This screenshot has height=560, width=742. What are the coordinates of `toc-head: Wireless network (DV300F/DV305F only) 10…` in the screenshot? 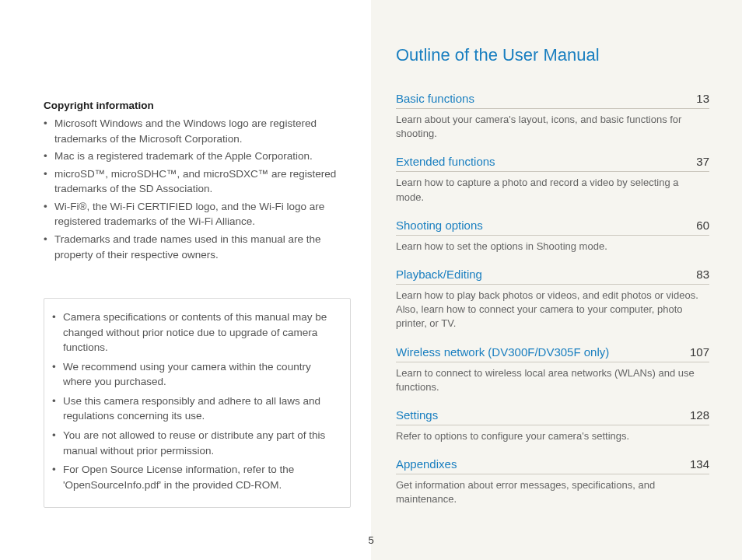 It's located at (552, 354).